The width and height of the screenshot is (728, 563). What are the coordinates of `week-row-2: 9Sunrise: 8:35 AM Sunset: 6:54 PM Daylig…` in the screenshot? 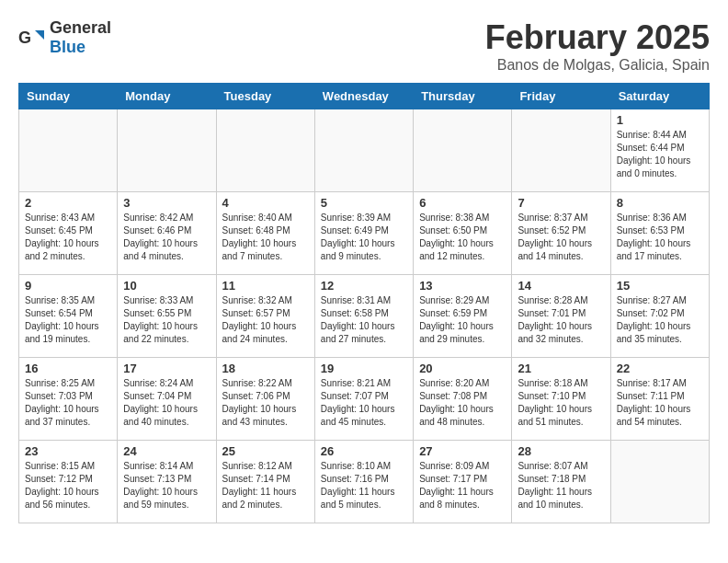 It's located at (364, 316).